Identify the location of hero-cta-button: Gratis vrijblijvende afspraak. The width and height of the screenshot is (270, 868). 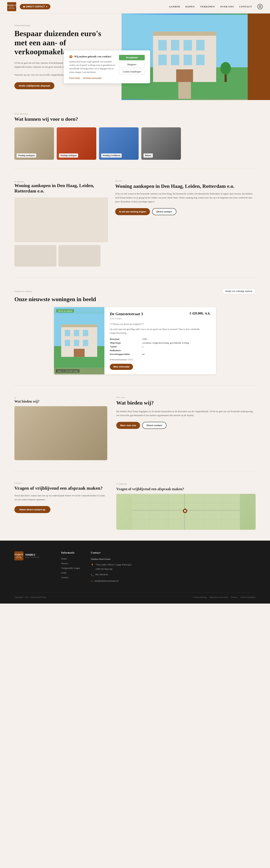
(34, 86).